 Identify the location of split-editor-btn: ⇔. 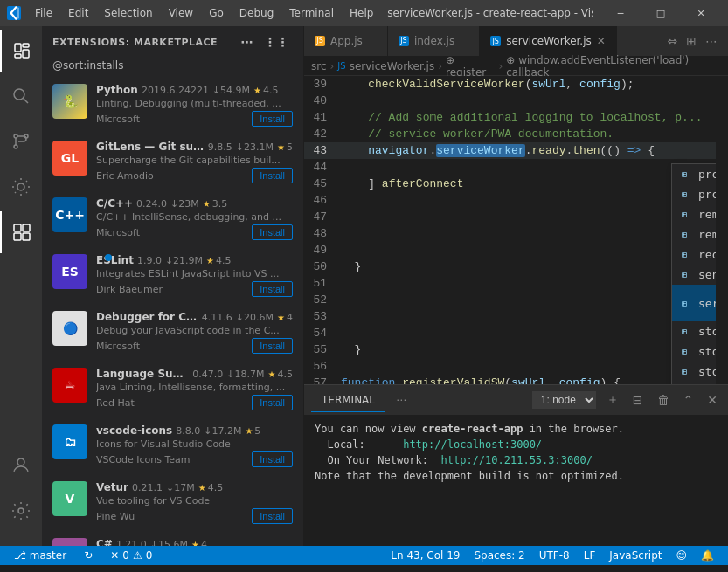
(673, 41).